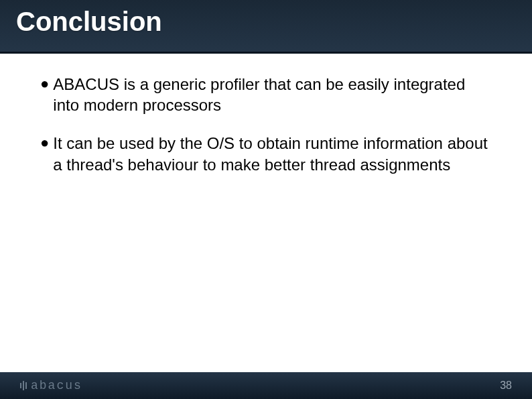  What do you see at coordinates (51, 386) in the screenshot?
I see `footer-logo: abacus` at bounding box center [51, 386].